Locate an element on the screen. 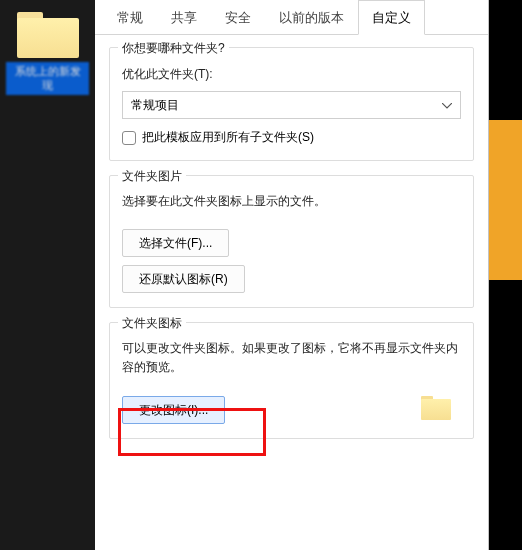 This screenshot has width=522, height=550. folder-icon-desc: 可以更改文件夹图标。如果更改了图标，它将不再显示文件夹内容的预览。 is located at coordinates (292, 358).